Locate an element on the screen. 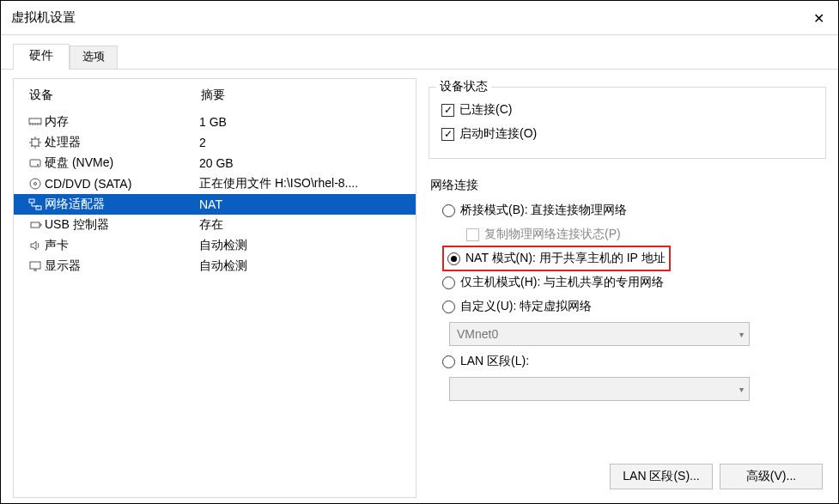 This screenshot has height=504, width=839. hw-row-display: 显示器 自动检测 is located at coordinates (215, 266).